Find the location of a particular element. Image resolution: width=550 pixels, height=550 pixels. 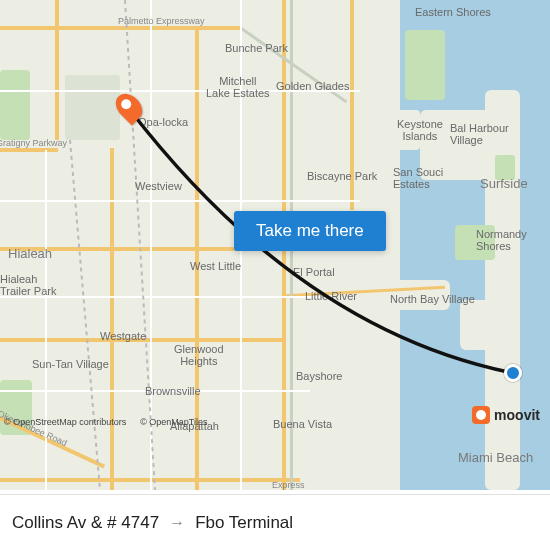

moovit-brand-text: moovit is located at coordinates (517, 415).